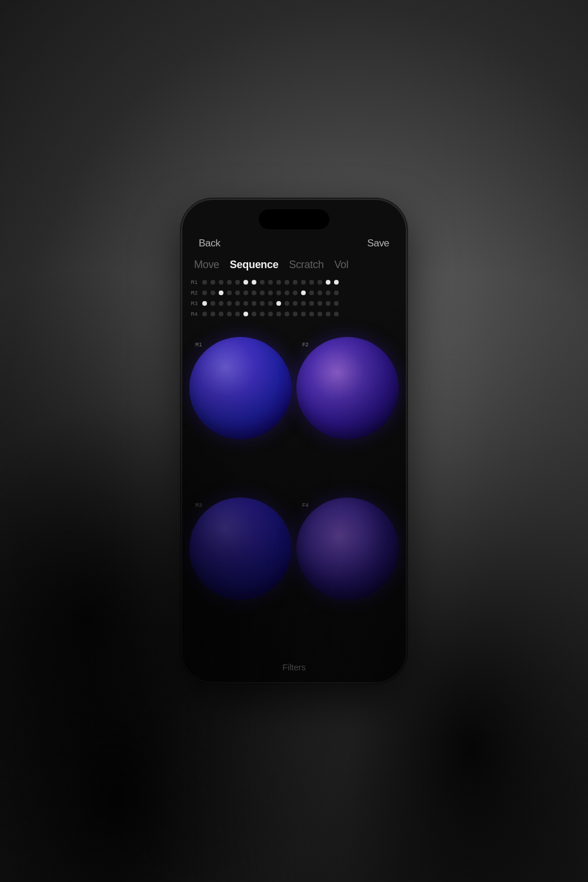 The image size is (588, 882). Describe the element at coordinates (306, 345) in the screenshot. I see `pad-label: F2` at that location.